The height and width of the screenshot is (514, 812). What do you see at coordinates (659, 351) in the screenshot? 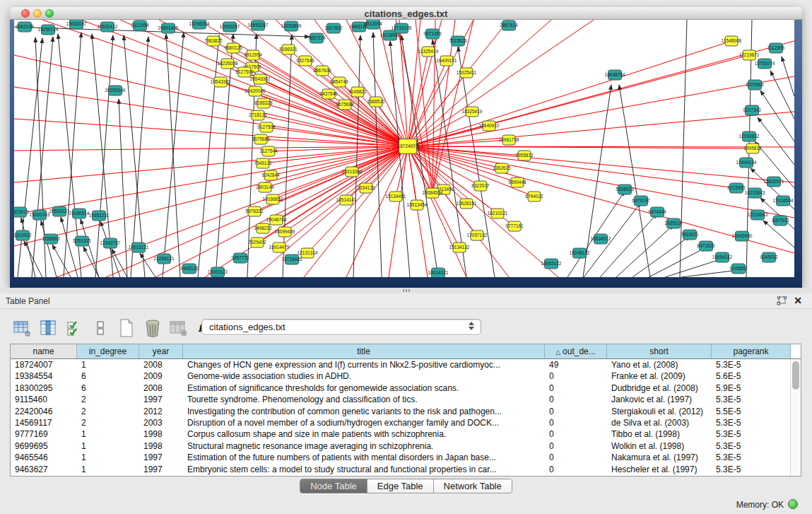
I see `column-header-short: short` at bounding box center [659, 351].